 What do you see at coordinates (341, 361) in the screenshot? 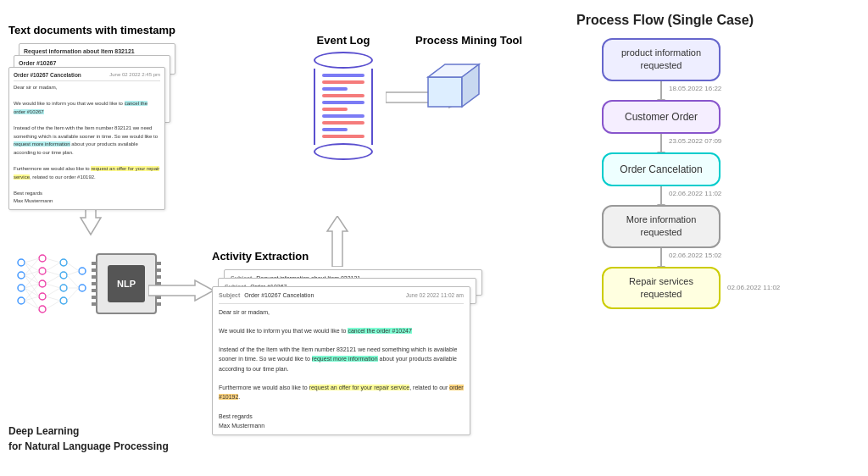
I see `email-card-main: Subject Order #10267 Cancelation June 02…` at bounding box center [341, 361].